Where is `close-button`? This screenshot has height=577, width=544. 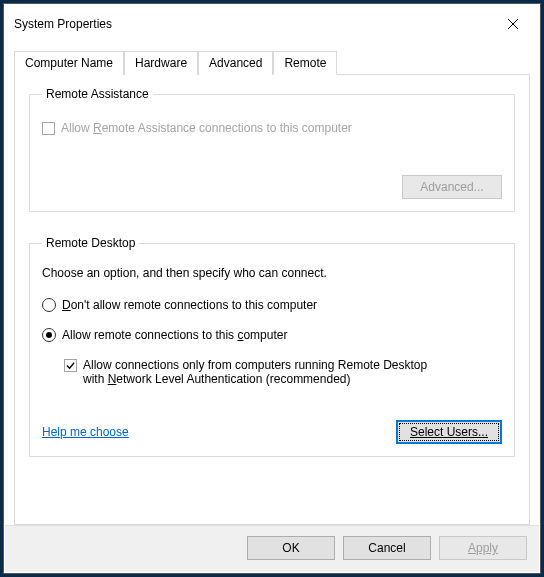
close-button is located at coordinates (513, 24).